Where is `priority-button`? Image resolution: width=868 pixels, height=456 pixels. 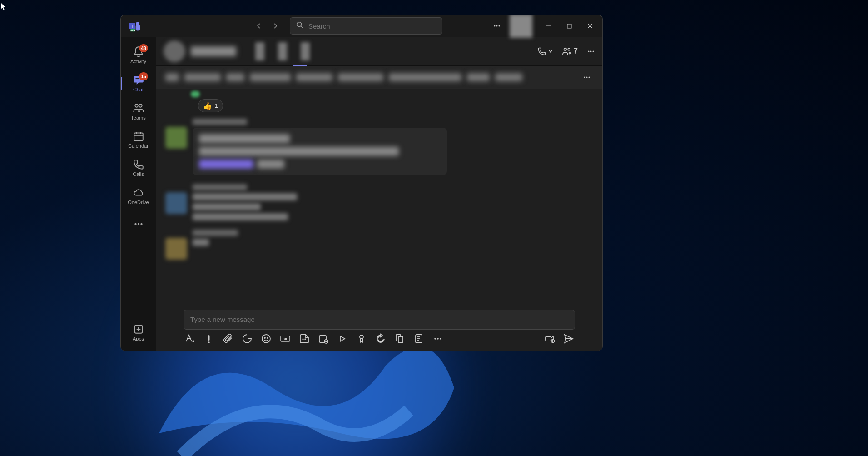 priority-button is located at coordinates (209, 339).